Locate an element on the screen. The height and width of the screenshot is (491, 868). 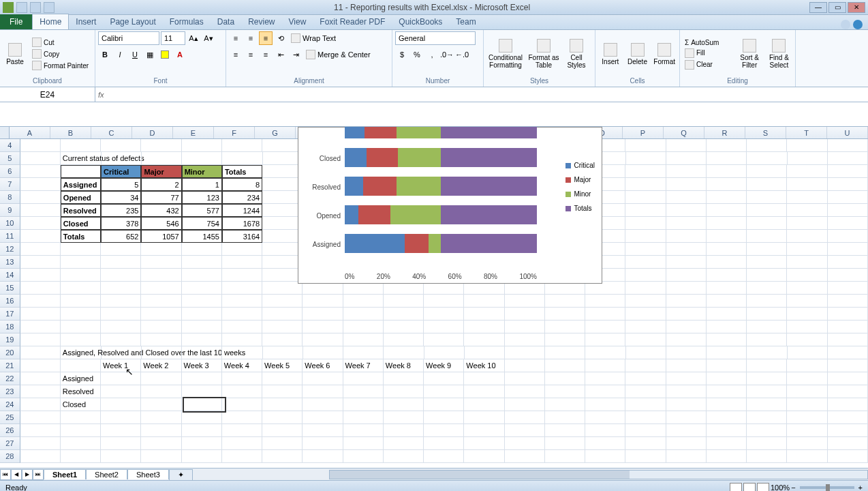
bold-button: B is located at coordinates (105, 55).